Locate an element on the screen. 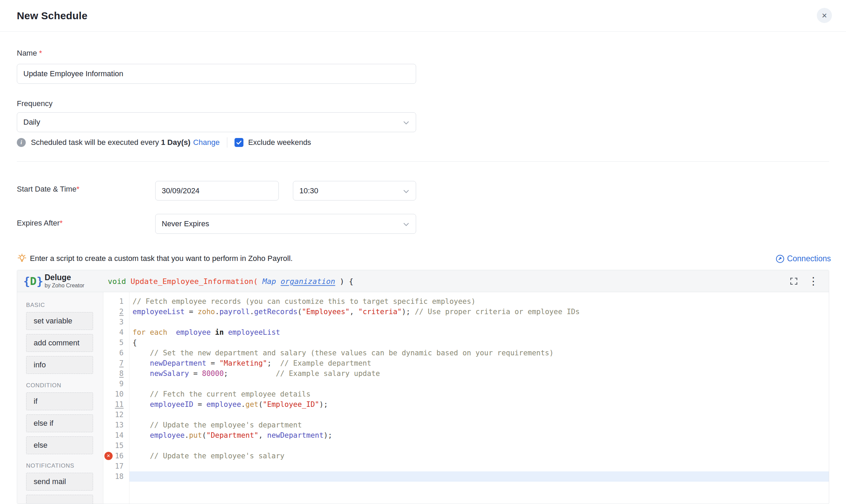 Image resolution: width=846 pixels, height=504 pixels. gutter-line-7: 7 is located at coordinates (116, 363).